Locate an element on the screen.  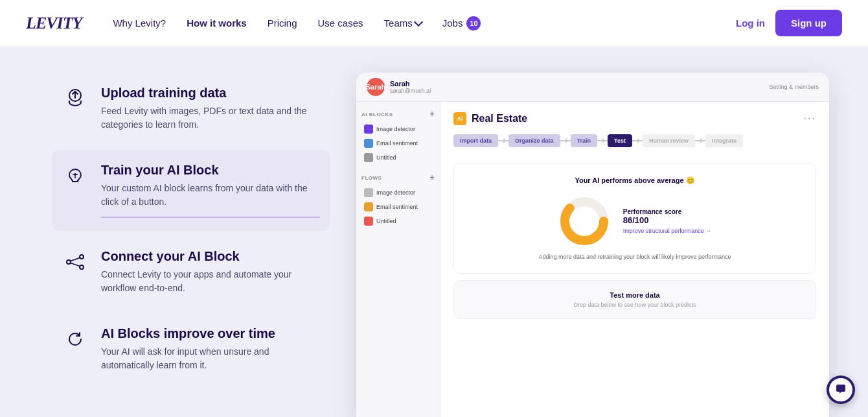
feature-connect-desc: Connect Levity to your apps and automate… is located at coordinates (211, 281).